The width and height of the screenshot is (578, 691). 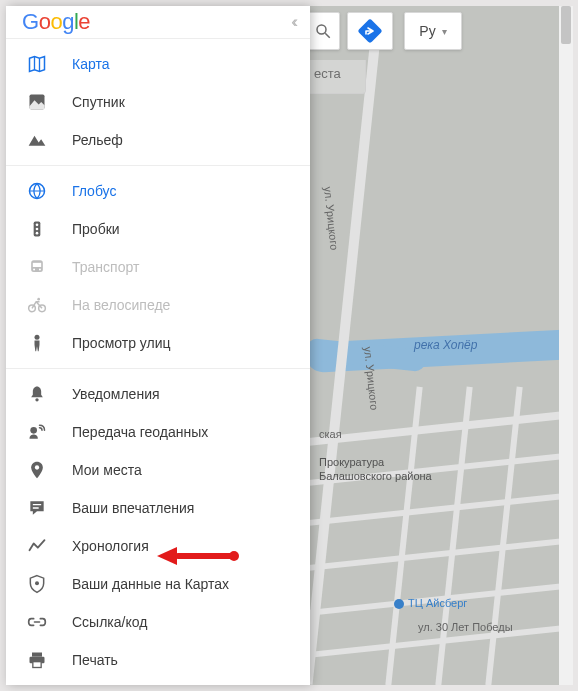 What do you see at coordinates (158, 660) in the screenshot?
I see `sidebar-item-print: Печать` at bounding box center [158, 660].